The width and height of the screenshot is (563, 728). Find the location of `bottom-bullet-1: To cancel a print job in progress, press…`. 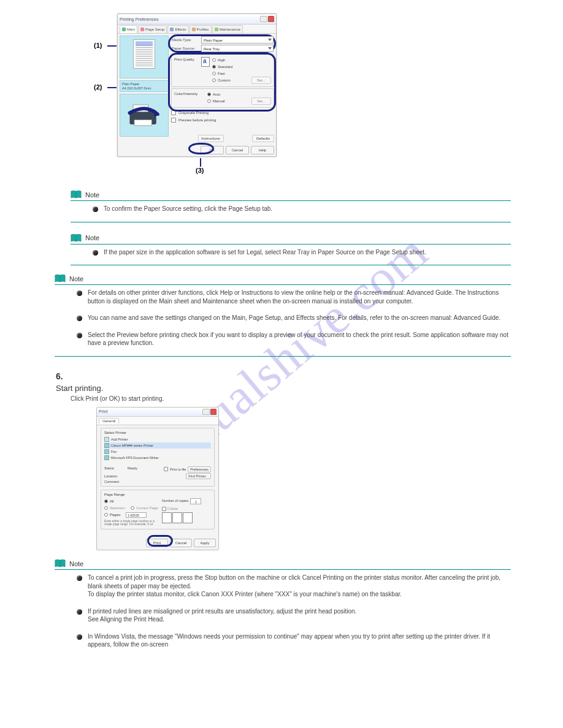

bottom-bullet-1: To cancel a print job in progress, press… is located at coordinates (294, 586).